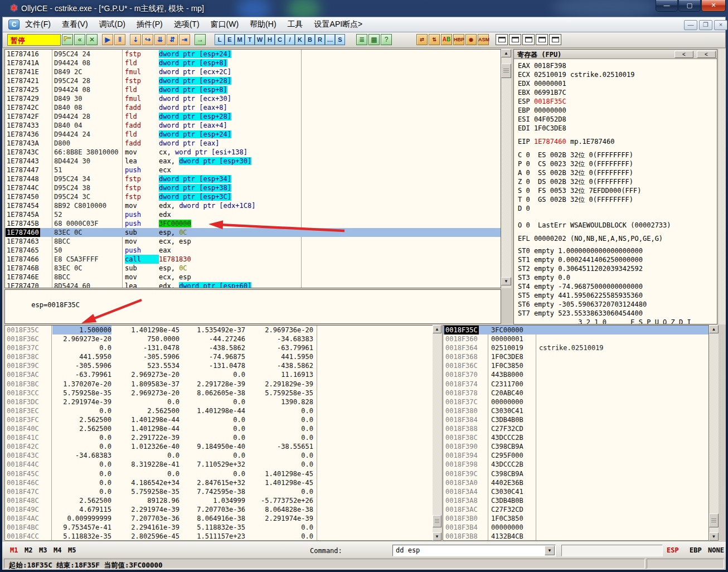  What do you see at coordinates (220, 501) in the screenshot?
I see `dump-row: 0018F48C2.56250089128.961.034999-5.77375…` at bounding box center [220, 501].